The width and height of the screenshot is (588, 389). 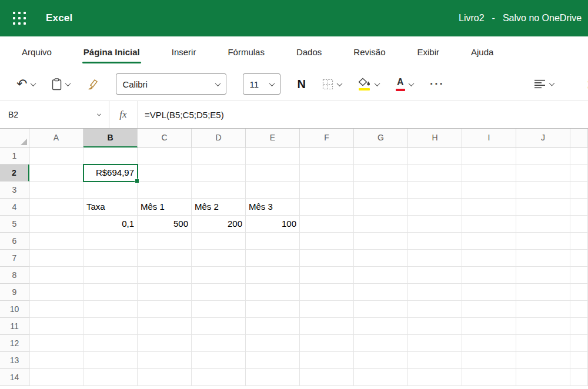 What do you see at coordinates (219, 224) in the screenshot?
I see `cell-D5: 200` at bounding box center [219, 224].